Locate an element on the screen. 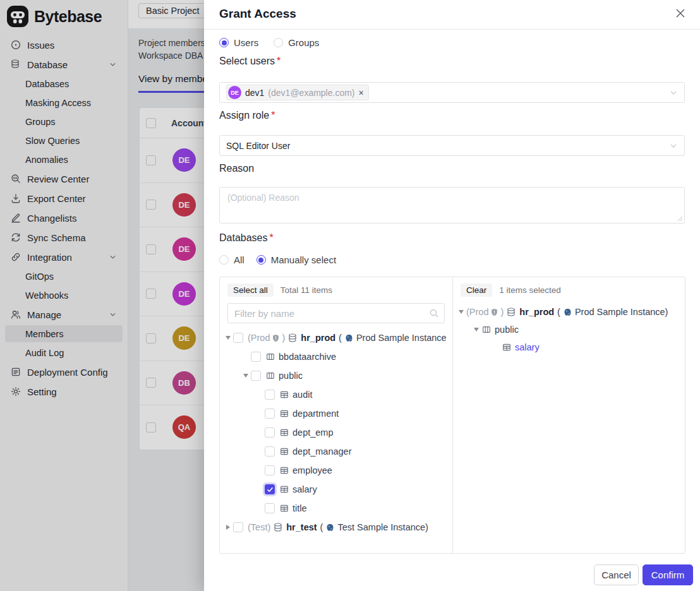 Image resolution: width=700 pixels, height=591 pixels. remove-chip-icon: × is located at coordinates (361, 93).